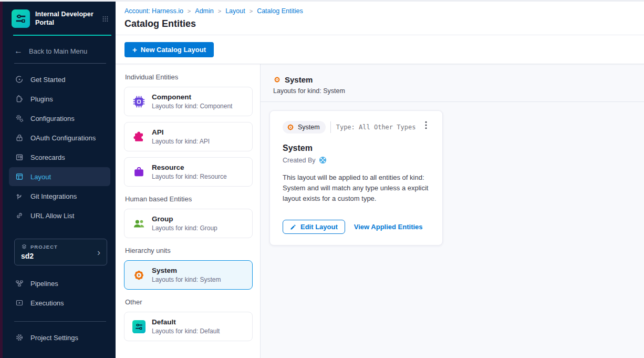 The height and width of the screenshot is (358, 644). What do you see at coordinates (188, 101) in the screenshot?
I see `entity-card-component: Component Layouts for kind: Component` at bounding box center [188, 101].